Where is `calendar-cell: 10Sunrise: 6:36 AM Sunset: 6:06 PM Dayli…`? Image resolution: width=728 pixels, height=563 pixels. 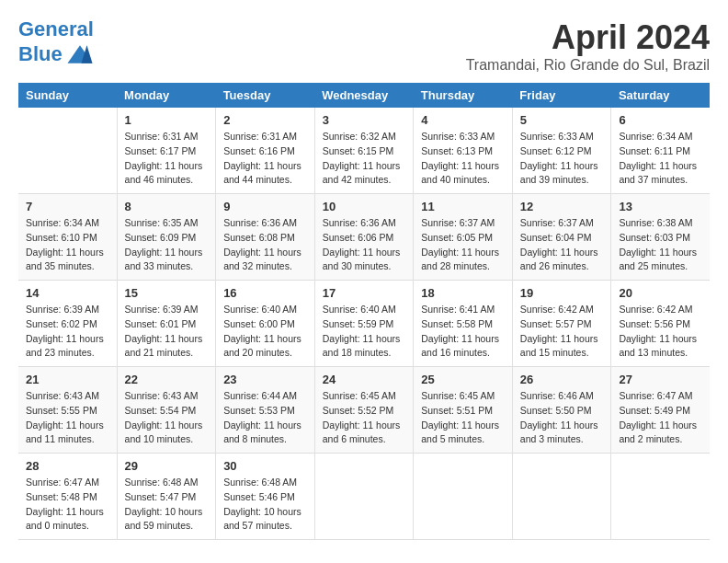 calendar-cell: 10Sunrise: 6:36 AM Sunset: 6:06 PM Dayli… is located at coordinates (364, 237).